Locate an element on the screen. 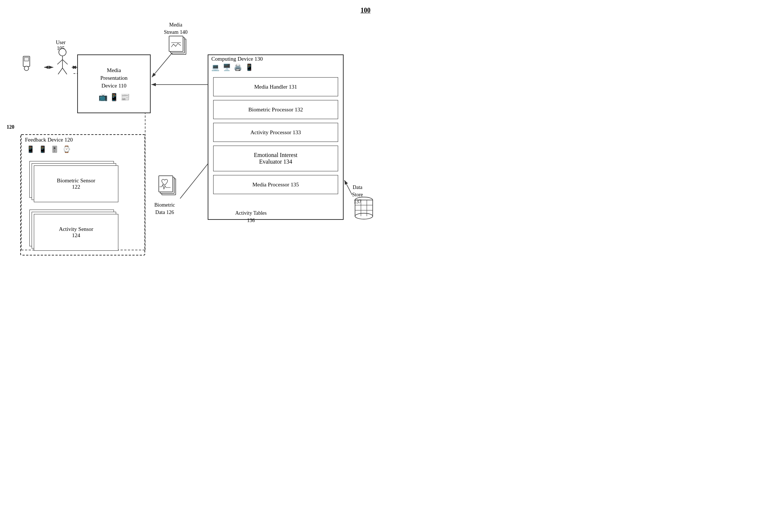 This screenshot has height=532, width=763. activity-tables-label: Activity Tables 136 is located at coordinates (251, 217).